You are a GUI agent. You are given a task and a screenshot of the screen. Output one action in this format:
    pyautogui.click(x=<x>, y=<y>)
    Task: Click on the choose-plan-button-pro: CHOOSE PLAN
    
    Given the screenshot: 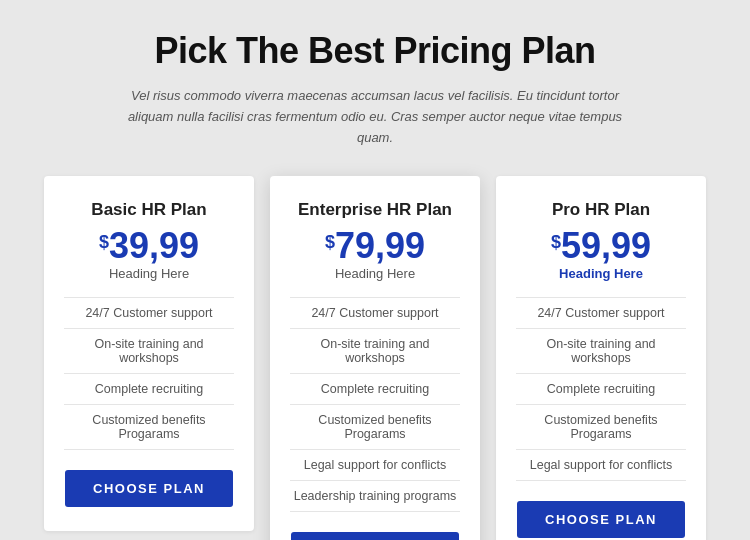 What is the action you would take?
    pyautogui.click(x=601, y=520)
    